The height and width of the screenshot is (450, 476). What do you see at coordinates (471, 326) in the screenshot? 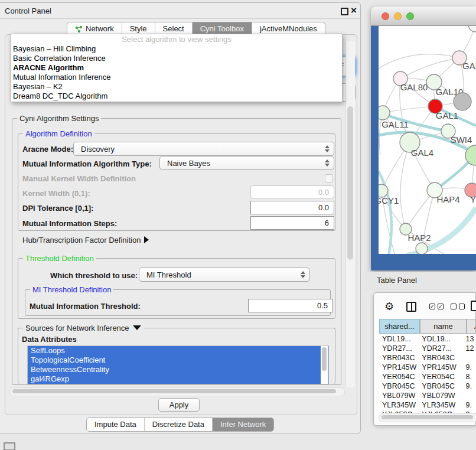
I see `column-header-next: A` at bounding box center [471, 326].